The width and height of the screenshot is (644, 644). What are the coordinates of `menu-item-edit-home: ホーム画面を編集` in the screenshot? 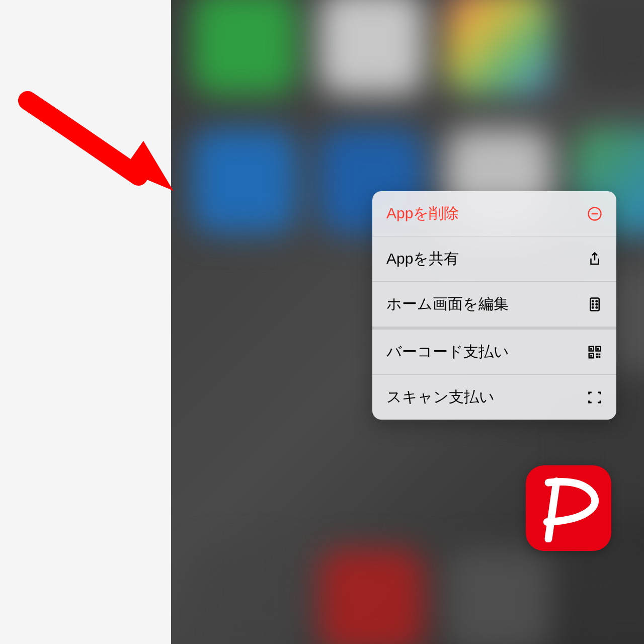 It's located at (494, 306).